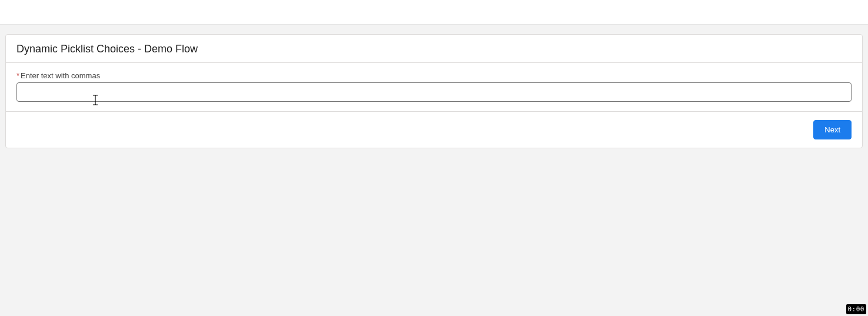  I want to click on card-footer: Next, so click(434, 129).